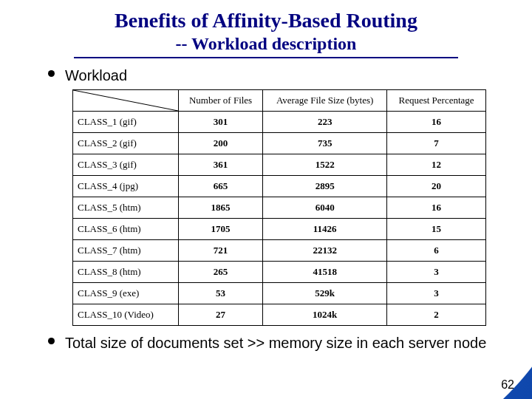 The height and width of the screenshot is (399, 532). I want to click on table-row: CLASS_9 (exe)53529k3, so click(279, 294).